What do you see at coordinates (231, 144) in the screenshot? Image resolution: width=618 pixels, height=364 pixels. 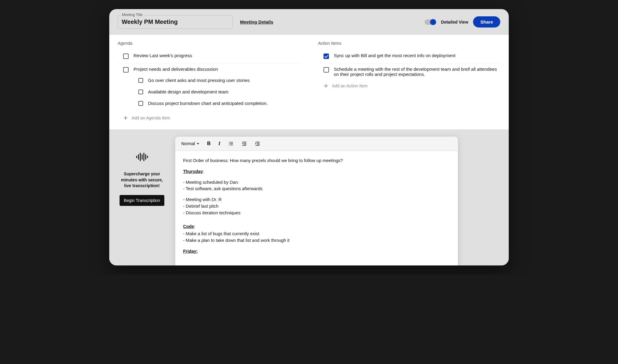 I see `list-icon` at bounding box center [231, 144].